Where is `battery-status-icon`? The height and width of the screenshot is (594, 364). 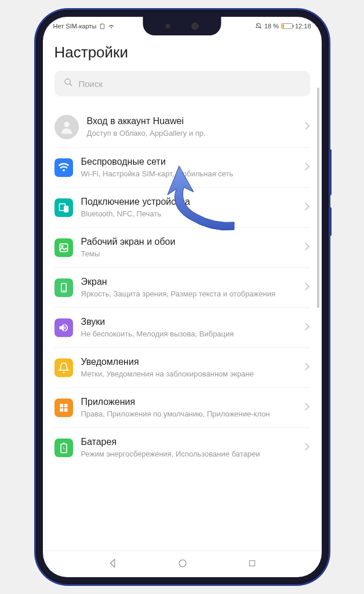
battery-status-icon is located at coordinates (287, 26).